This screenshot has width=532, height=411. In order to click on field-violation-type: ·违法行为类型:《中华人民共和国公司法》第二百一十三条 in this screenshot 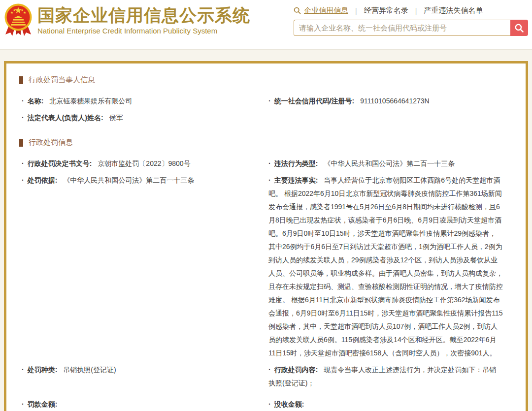, I will do `click(389, 163)`.